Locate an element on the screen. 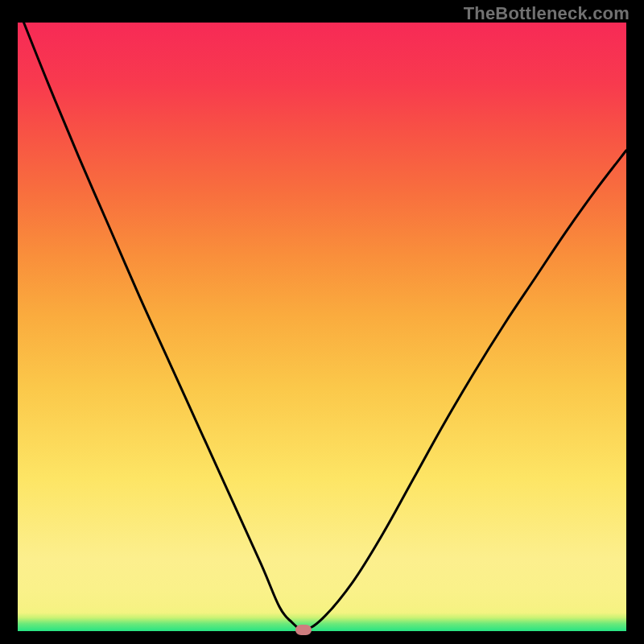  optimal-point-marker is located at coordinates (303, 630).